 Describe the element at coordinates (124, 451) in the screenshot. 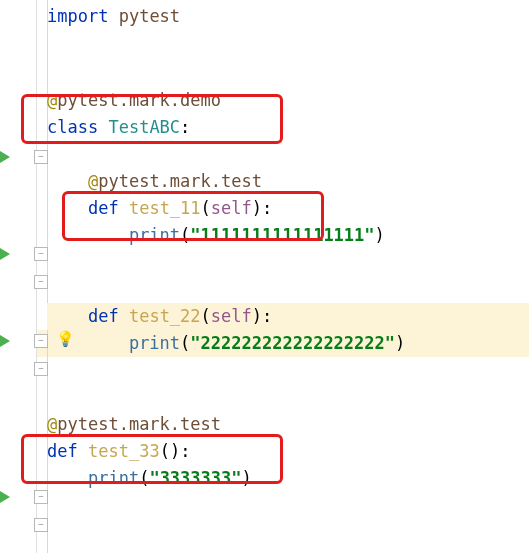

I see `function-name: test_33` at that location.